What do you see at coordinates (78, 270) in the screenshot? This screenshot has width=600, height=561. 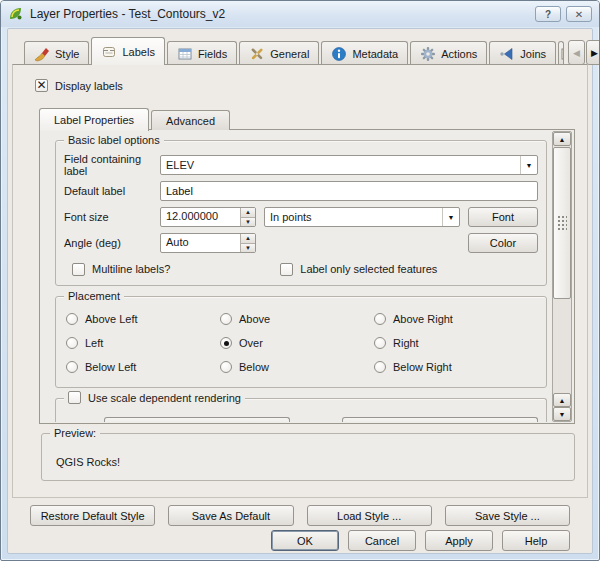 I see `multiline-labels-checkbox: ✕` at bounding box center [78, 270].